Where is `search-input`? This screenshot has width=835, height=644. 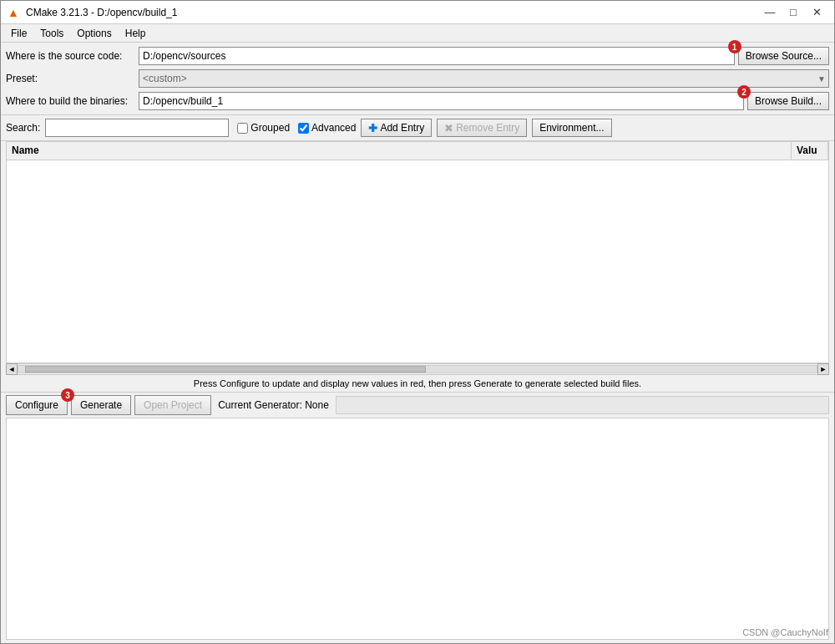 search-input is located at coordinates (137, 128).